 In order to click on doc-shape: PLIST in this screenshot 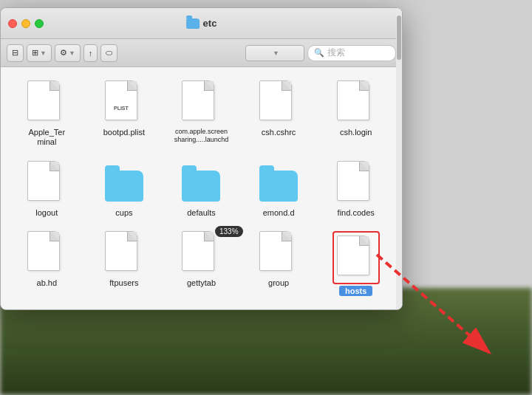, I will do `click(121, 100)`.